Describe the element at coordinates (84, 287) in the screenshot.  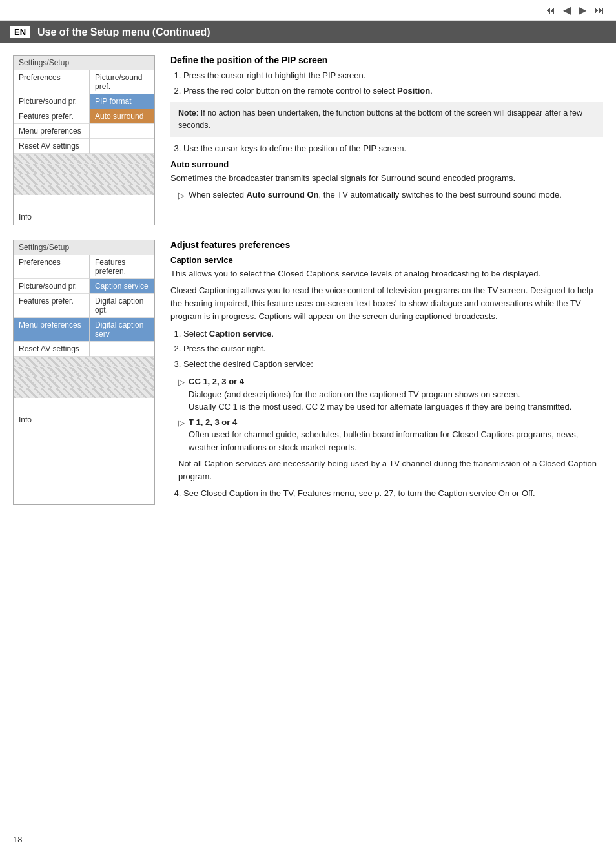
I see `settings-row-picture-2: Picture/sound pr. Caption service` at that location.